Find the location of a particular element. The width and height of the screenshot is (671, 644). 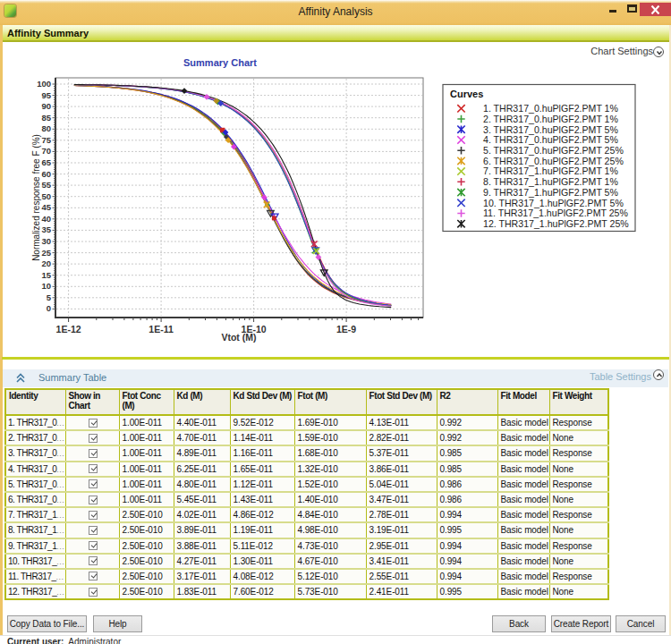

svg-text: 45 is located at coordinates (47, 208).